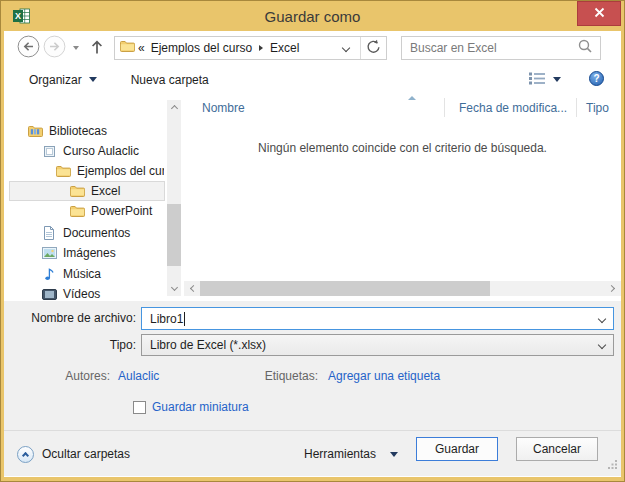 The height and width of the screenshot is (482, 625). What do you see at coordinates (97, 48) in the screenshot?
I see `up-button` at bounding box center [97, 48].